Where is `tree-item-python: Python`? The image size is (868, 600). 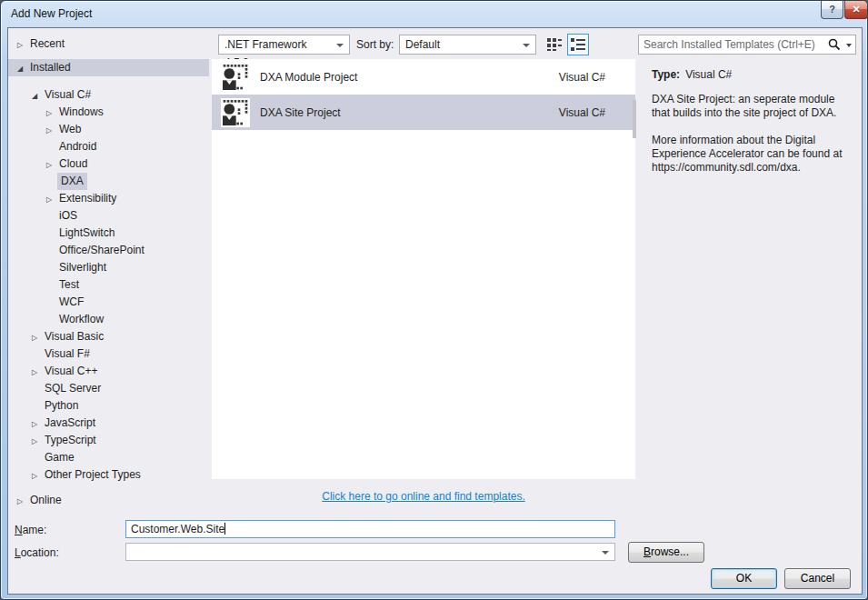
tree-item-python: Python is located at coordinates (109, 405).